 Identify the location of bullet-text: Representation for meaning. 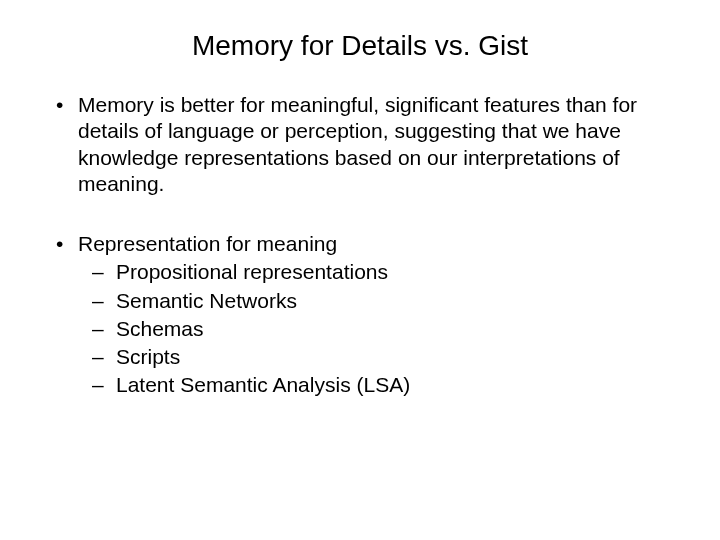
(208, 244).